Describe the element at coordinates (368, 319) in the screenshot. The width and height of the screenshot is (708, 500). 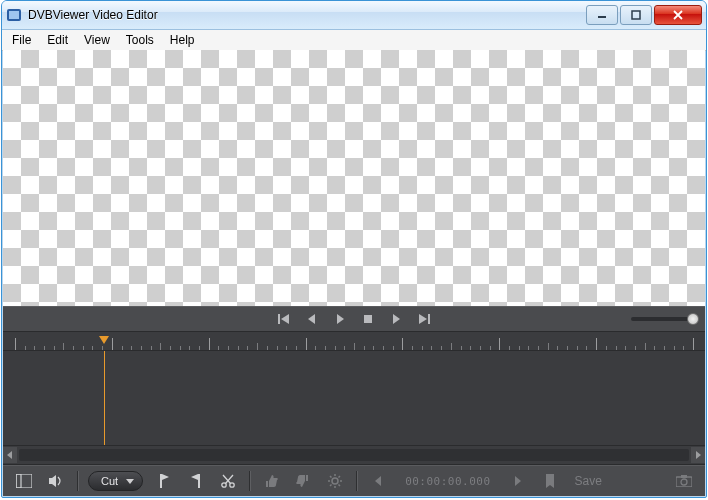
I see `stop-button` at that location.